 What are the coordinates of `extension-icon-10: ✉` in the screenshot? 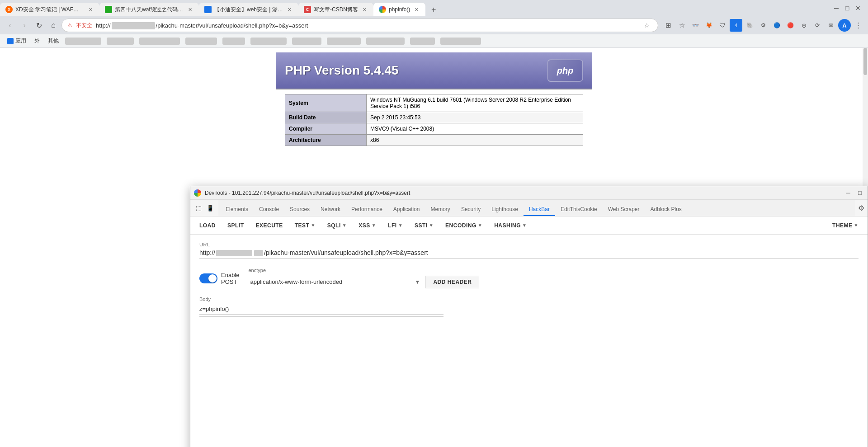 It's located at (831, 25).